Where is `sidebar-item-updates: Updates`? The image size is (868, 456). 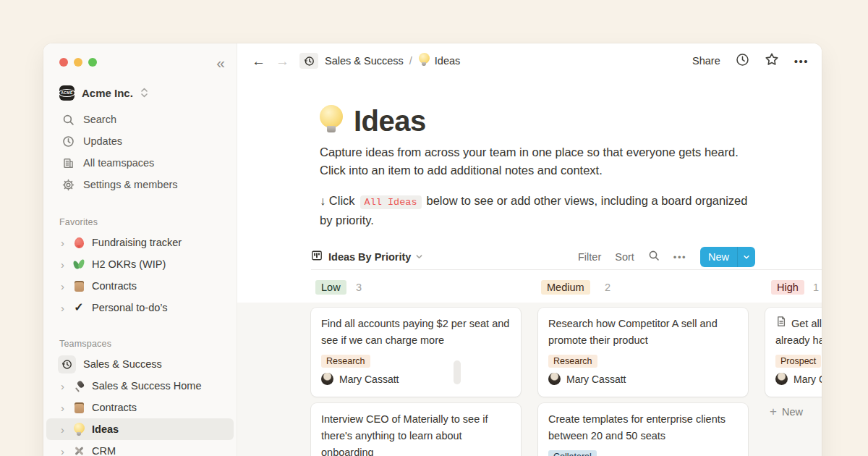
sidebar-item-updates: Updates is located at coordinates (140, 141).